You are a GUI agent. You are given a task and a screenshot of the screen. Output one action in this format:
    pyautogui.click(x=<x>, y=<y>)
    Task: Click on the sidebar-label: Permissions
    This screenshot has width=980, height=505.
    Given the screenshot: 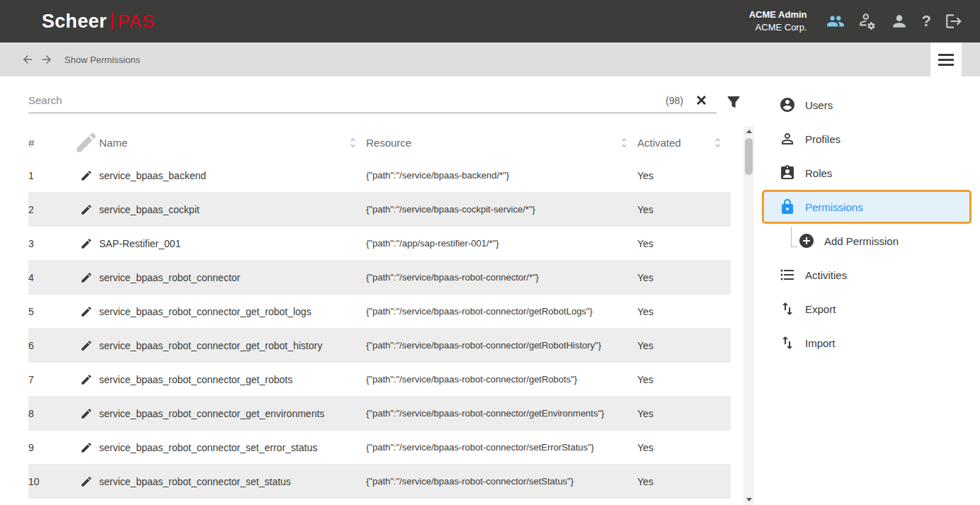 What is the action you would take?
    pyautogui.click(x=834, y=207)
    